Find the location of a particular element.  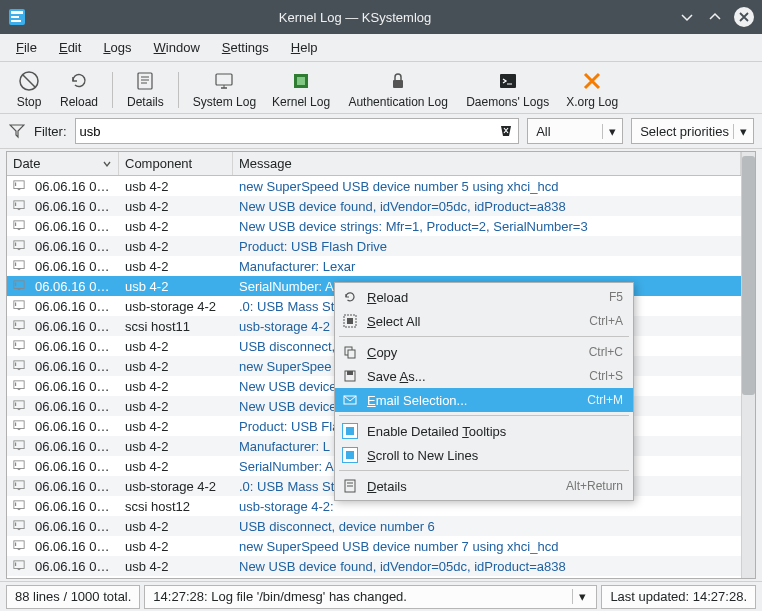

maximize-button is located at coordinates (715, 17).